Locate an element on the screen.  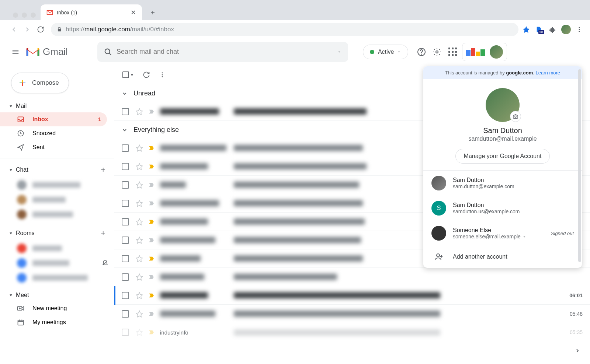
support-button is located at coordinates (421, 52).